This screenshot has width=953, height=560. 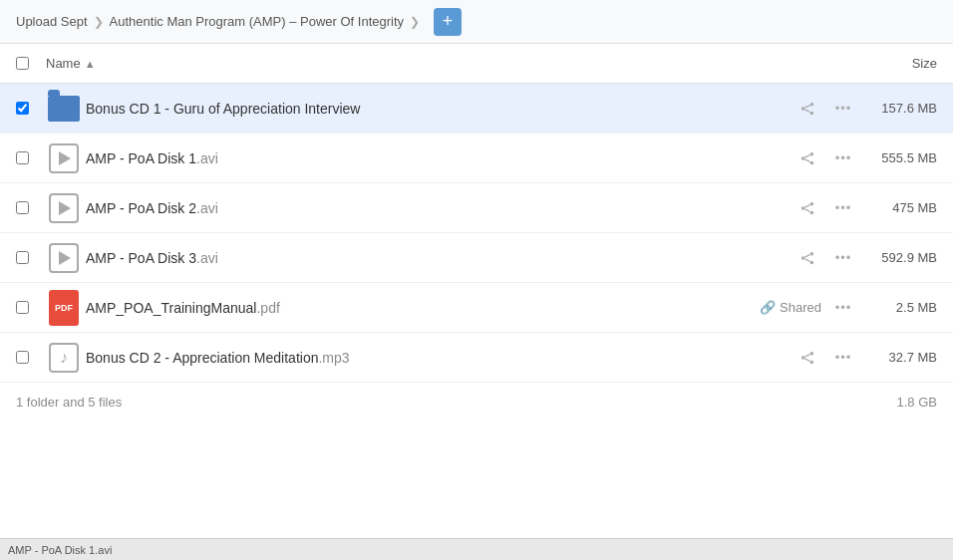 What do you see at coordinates (22, 64) in the screenshot?
I see `select-all-checkbox` at bounding box center [22, 64].